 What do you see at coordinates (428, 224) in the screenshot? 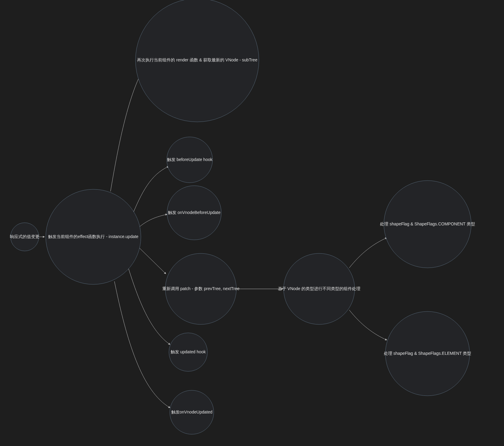
I see `node-componentflag-label: 处理 shapeFlag & ShapeFlags.COMPONENT 类型` at bounding box center [428, 224].